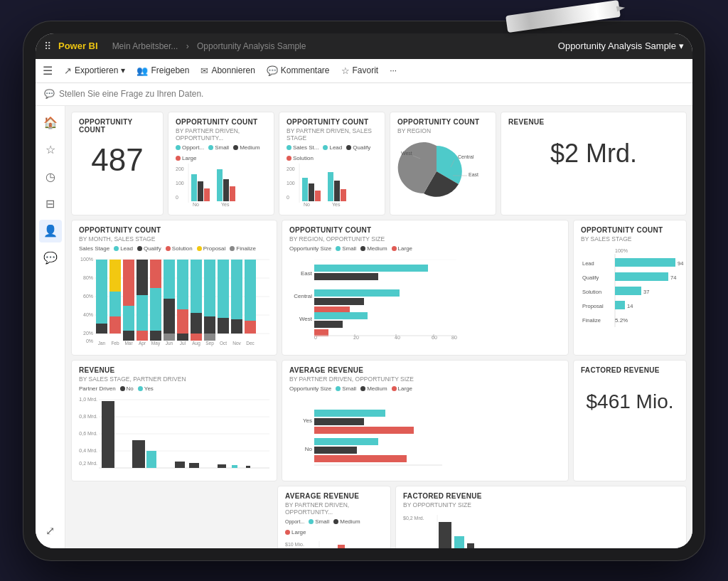 The height and width of the screenshot is (581, 728). Describe the element at coordinates (360, 71) in the screenshot. I see `favorite-button: ☆ Favorit` at that location.